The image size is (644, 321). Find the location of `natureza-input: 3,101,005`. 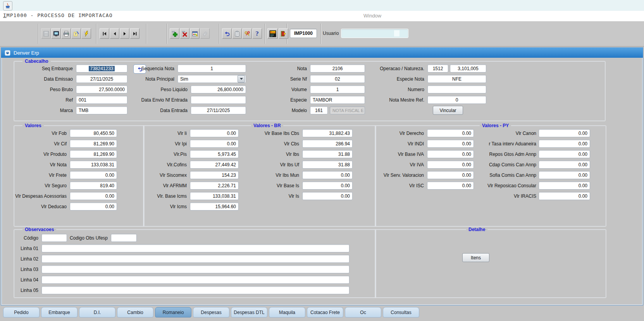

natureza-input: 3,101,005 is located at coordinates (468, 68).